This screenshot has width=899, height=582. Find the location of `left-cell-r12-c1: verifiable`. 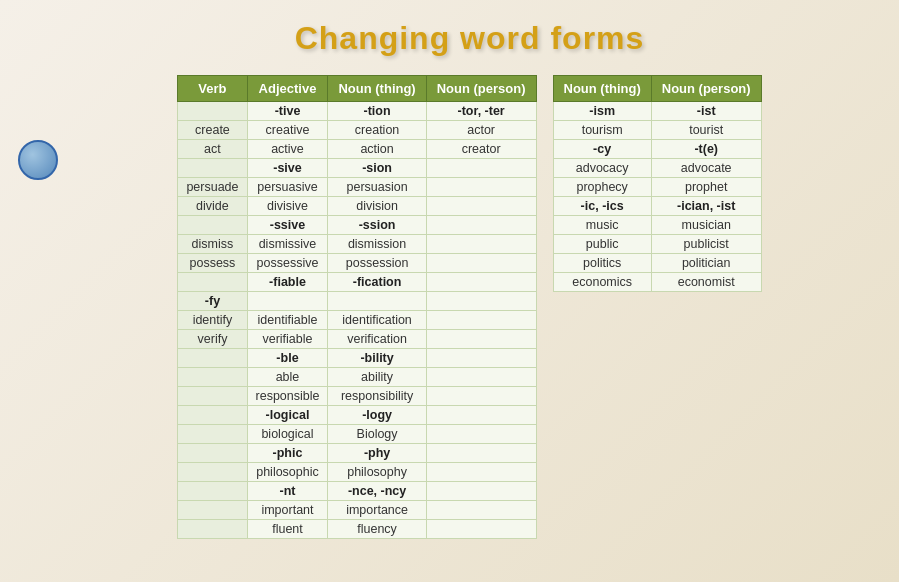

left-cell-r12-c1: verifiable is located at coordinates (288, 340).